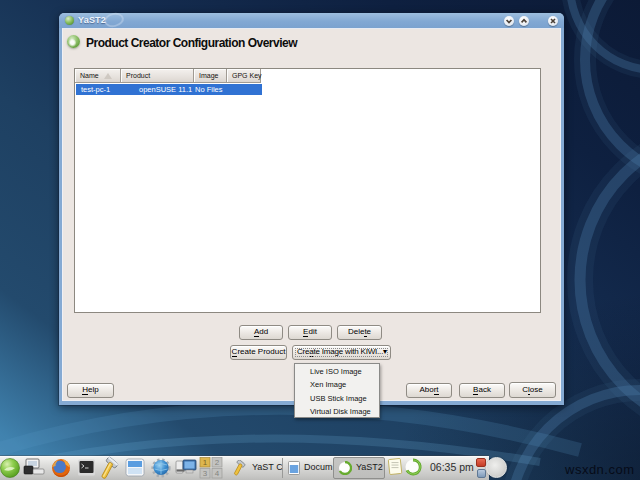 This screenshot has height=480, width=640. I want to click on svg-text: 1, so click(206, 462).